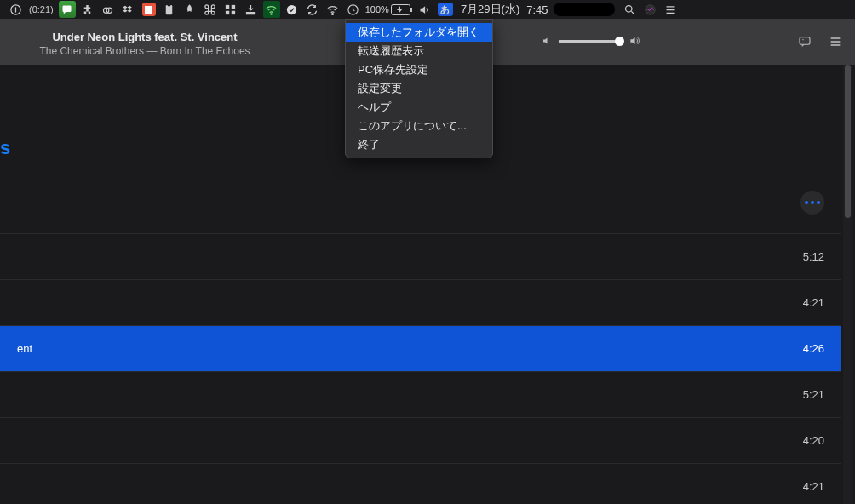 The width and height of the screenshot is (855, 504). I want to click on dropdown-item-help: ヘルプ, so click(419, 107).